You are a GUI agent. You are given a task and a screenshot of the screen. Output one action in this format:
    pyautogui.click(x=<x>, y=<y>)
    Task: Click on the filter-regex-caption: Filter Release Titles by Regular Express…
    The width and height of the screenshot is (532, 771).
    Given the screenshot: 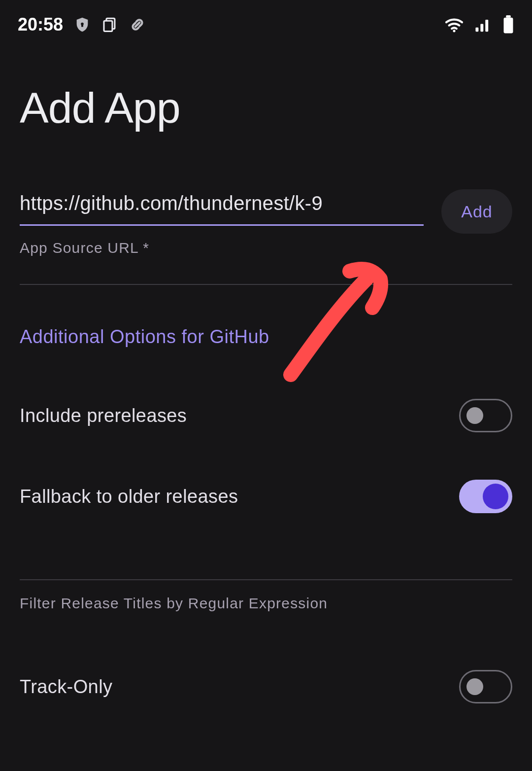 What is the action you would take?
    pyautogui.click(x=266, y=603)
    